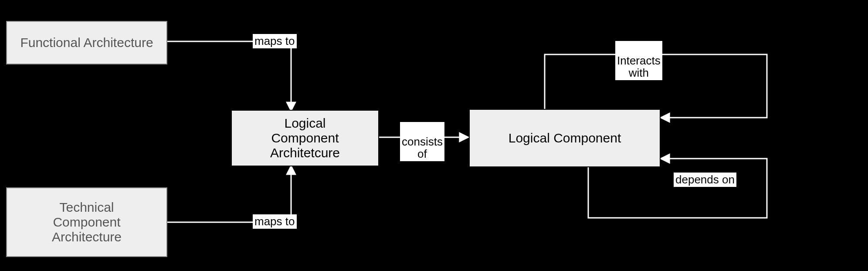 This screenshot has height=271, width=868. I want to click on label-depends-on: depends on, so click(705, 180).